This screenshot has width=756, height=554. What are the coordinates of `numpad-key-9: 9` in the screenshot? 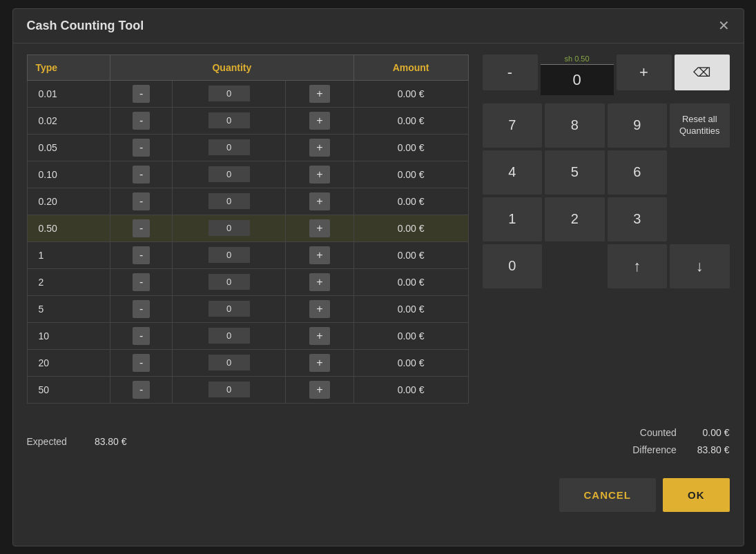 It's located at (638, 126).